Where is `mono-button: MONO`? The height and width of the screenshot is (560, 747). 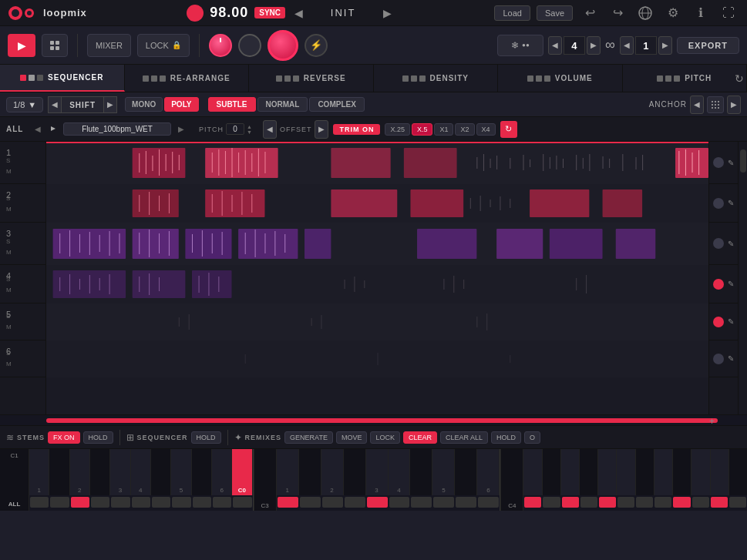
mono-button: MONO is located at coordinates (143, 105).